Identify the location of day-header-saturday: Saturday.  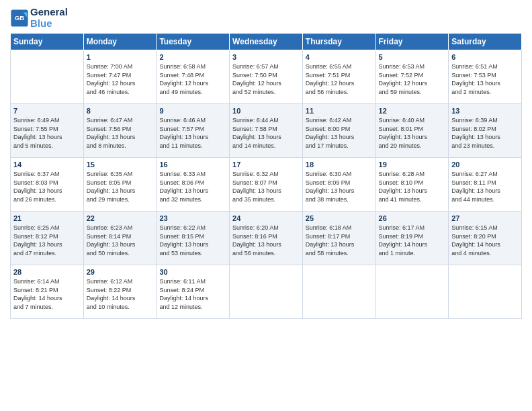
(485, 42).